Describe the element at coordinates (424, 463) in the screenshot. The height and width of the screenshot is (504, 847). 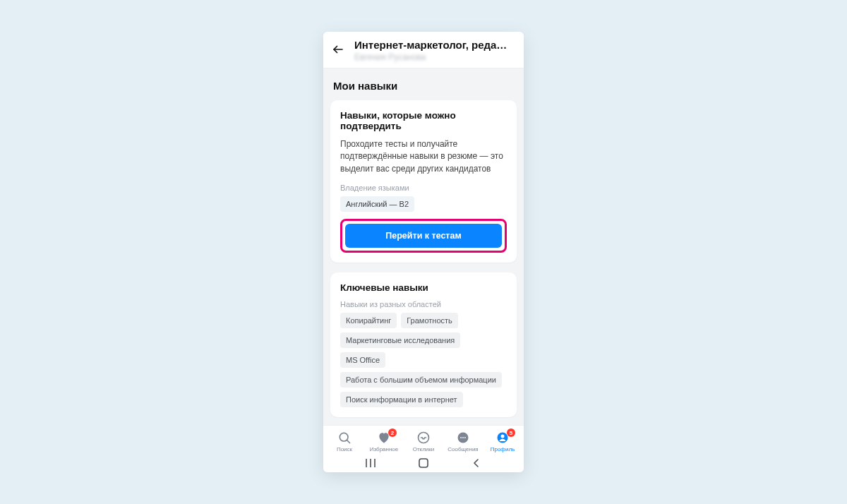
I see `android-system-bar` at that location.